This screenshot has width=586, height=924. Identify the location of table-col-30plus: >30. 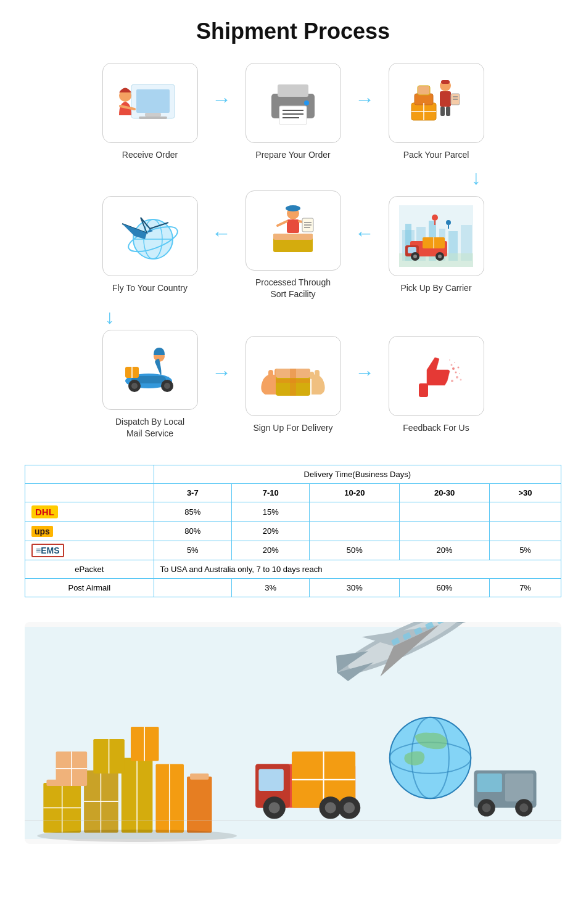
(526, 493).